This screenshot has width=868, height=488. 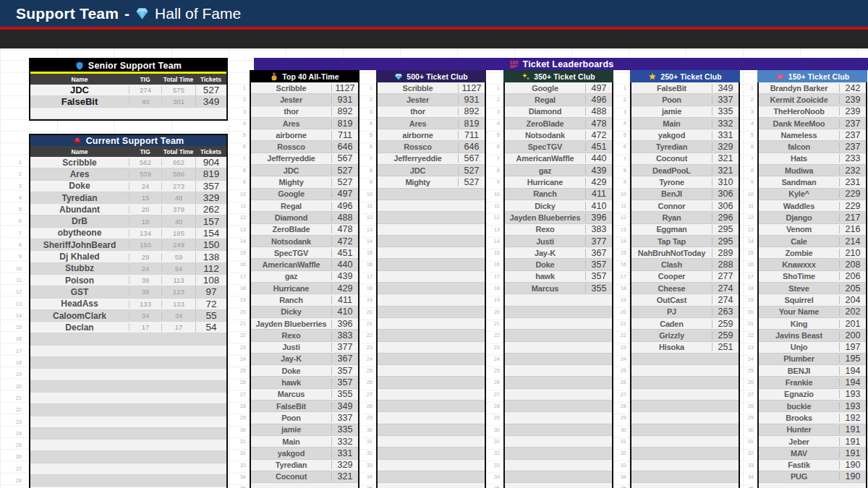 I want to click on leaderboard-row: Squirrel204, so click(x=812, y=300).